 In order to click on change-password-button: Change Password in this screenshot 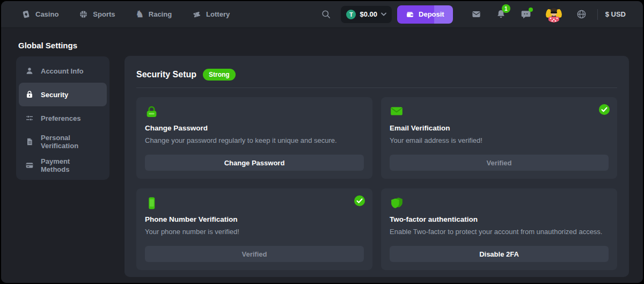, I will do `click(254, 163)`.